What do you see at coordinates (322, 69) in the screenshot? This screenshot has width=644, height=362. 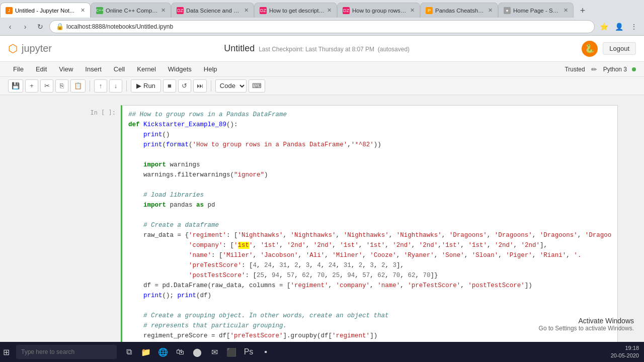 I see `menu-bar: File Edit View Insert Cell Kernel Widget…` at bounding box center [322, 69].